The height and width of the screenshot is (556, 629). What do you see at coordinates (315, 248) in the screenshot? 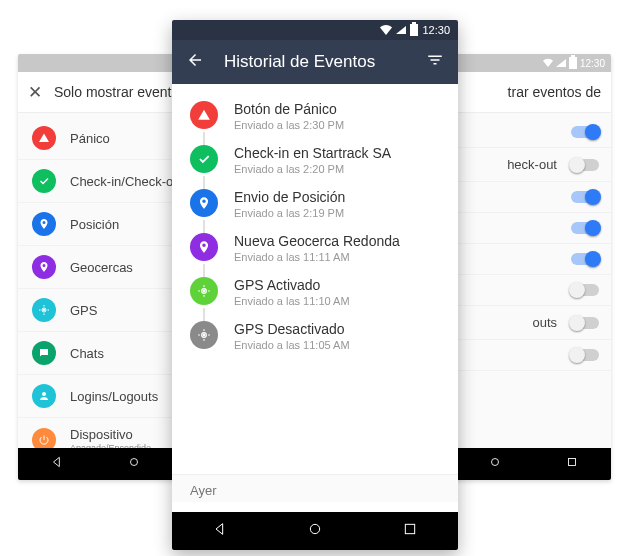
I see `event-row: Nueva Geocerca RedondaEnviado a las 11:1…` at bounding box center [315, 248].